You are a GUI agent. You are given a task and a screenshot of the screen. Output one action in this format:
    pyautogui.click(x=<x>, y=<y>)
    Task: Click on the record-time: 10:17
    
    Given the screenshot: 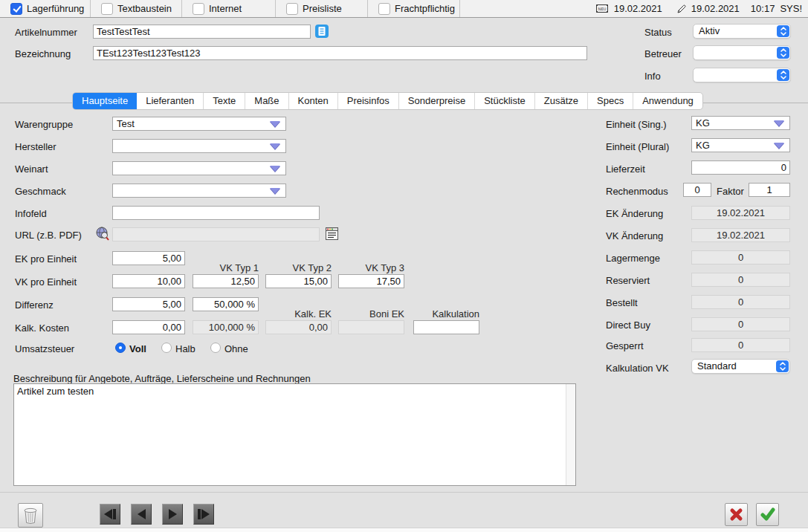 What is the action you would take?
    pyautogui.click(x=763, y=9)
    